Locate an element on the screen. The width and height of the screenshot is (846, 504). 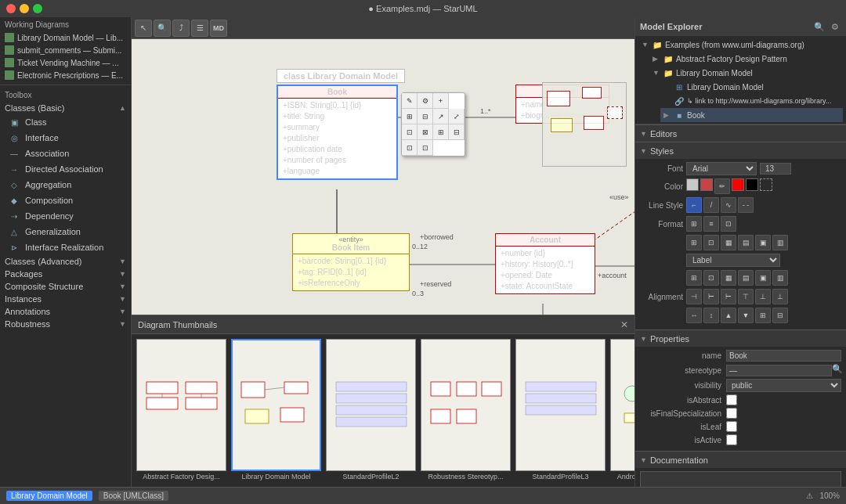
prop-stereotype-search-icon: 🔍 is located at coordinates (837, 370).